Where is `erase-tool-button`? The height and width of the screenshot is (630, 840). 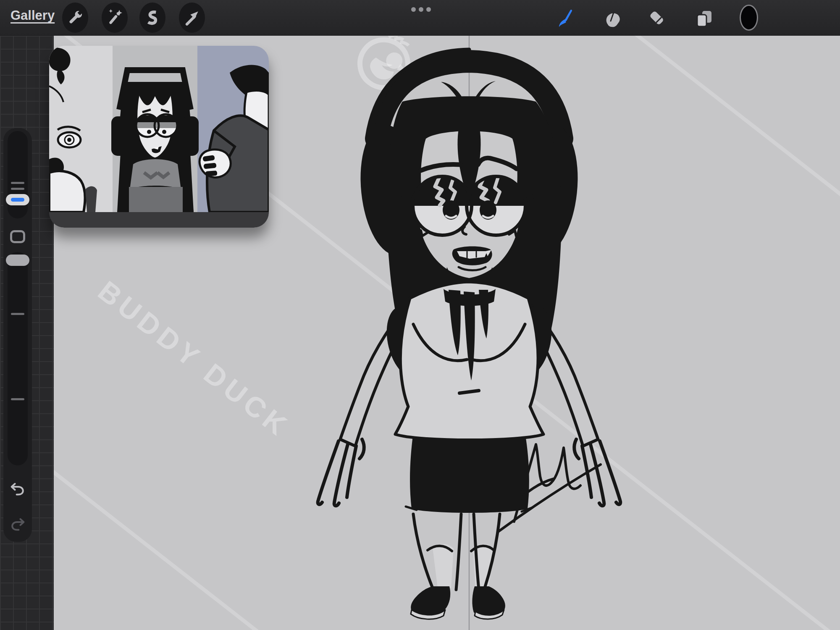
erase-tool-button is located at coordinates (657, 18).